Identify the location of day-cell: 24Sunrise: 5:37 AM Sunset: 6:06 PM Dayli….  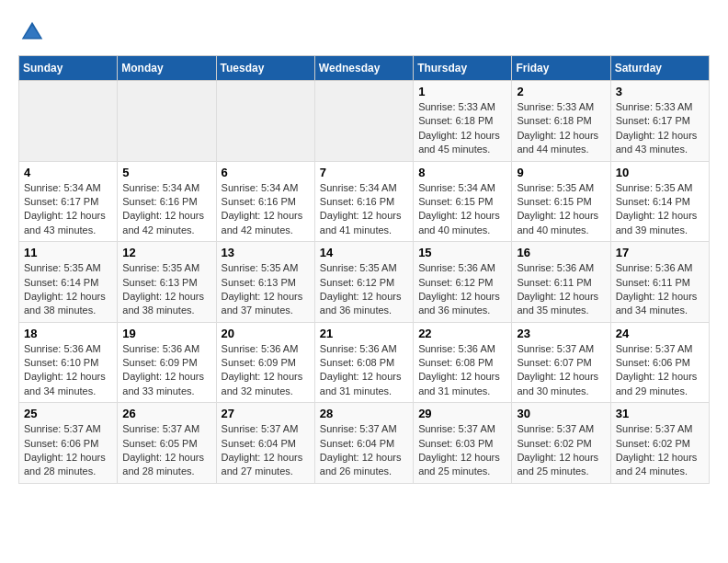
(660, 362).